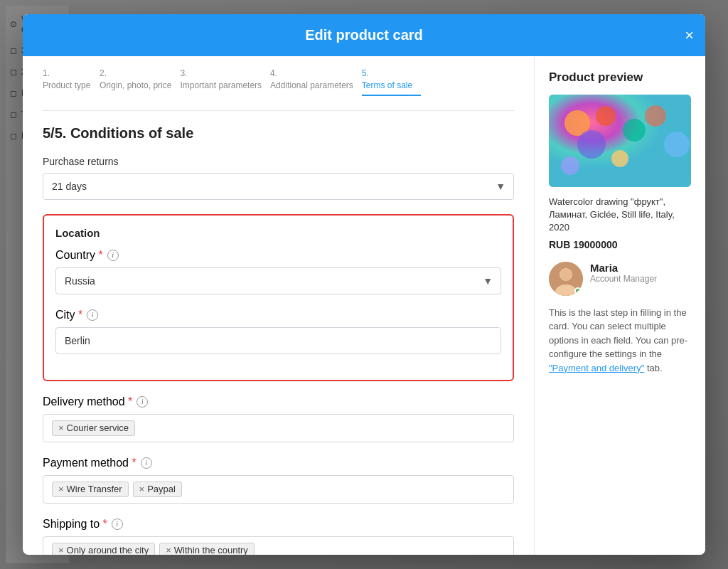 This screenshot has width=728, height=569. Describe the element at coordinates (207, 549) in the screenshot. I see `shipping-tag-country: × Within the country` at that location.